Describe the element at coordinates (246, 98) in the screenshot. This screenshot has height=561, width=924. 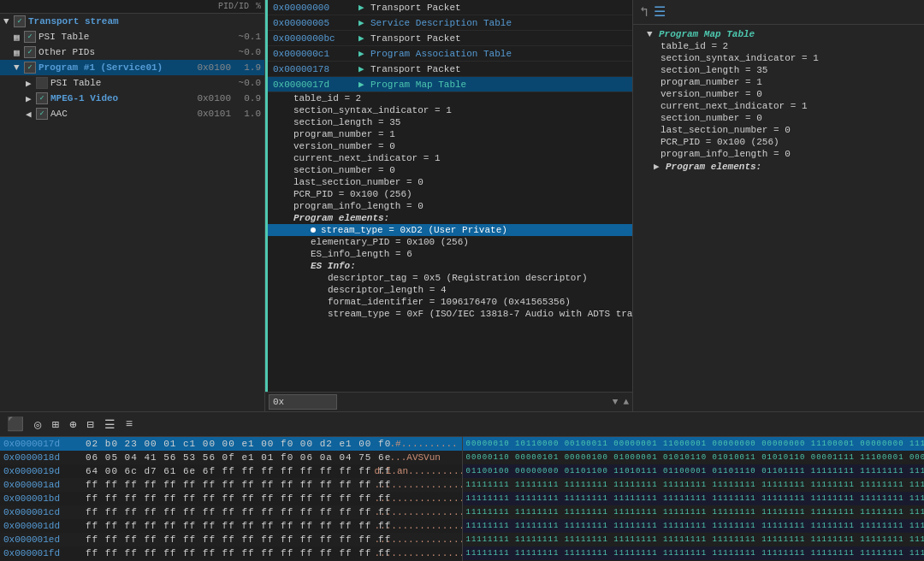
I see `tree-pct: 0.9` at that location.